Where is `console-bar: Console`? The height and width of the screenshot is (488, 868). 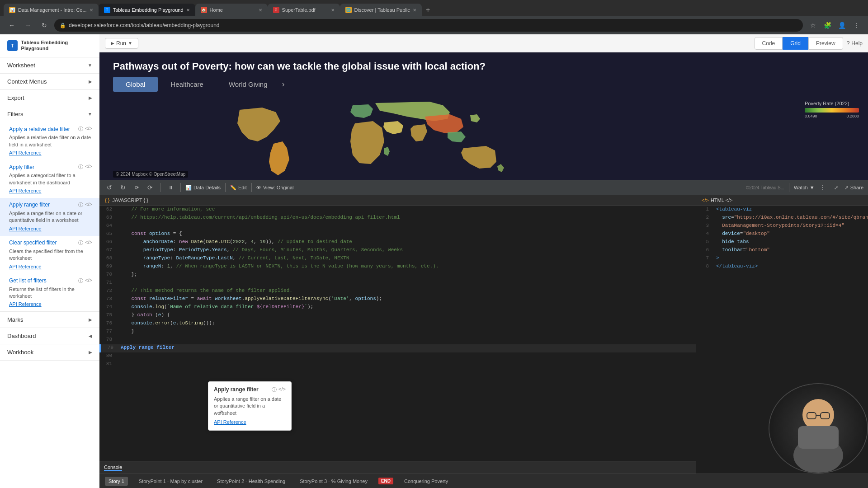 console-bar: Console is located at coordinates (398, 467).